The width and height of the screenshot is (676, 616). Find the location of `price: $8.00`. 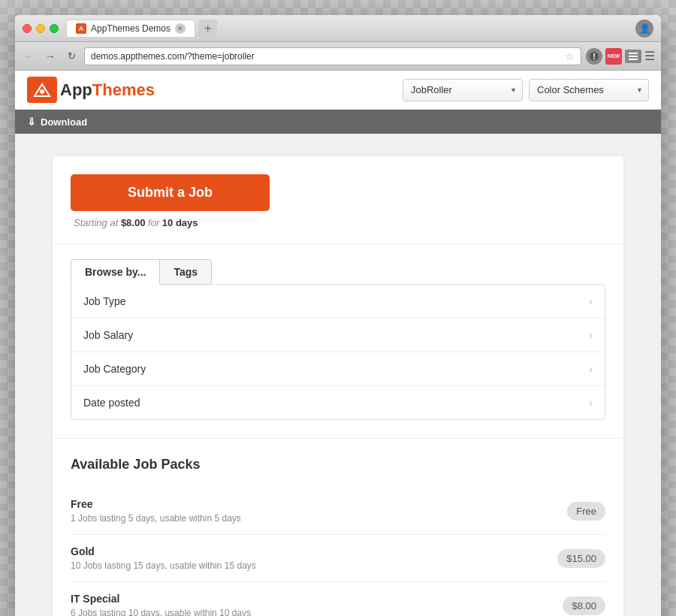

price: $8.00 is located at coordinates (134, 222).